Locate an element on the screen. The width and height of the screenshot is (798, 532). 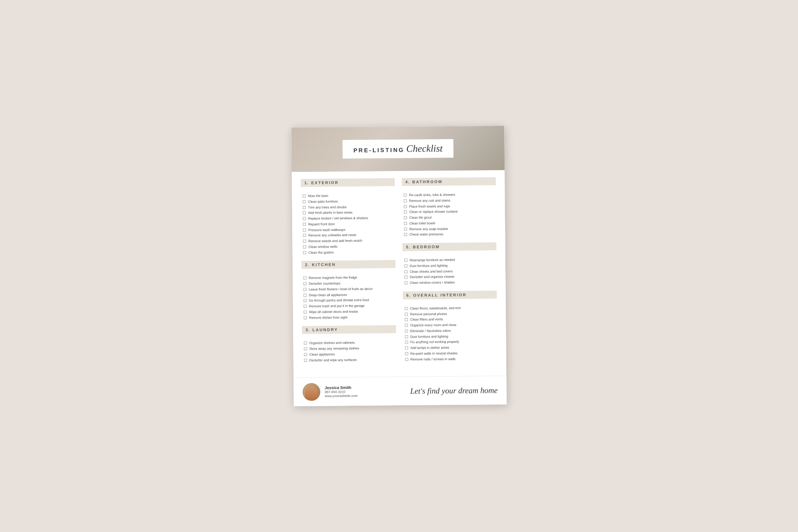
item-text: Check water pressures is located at coordinates (426, 234).